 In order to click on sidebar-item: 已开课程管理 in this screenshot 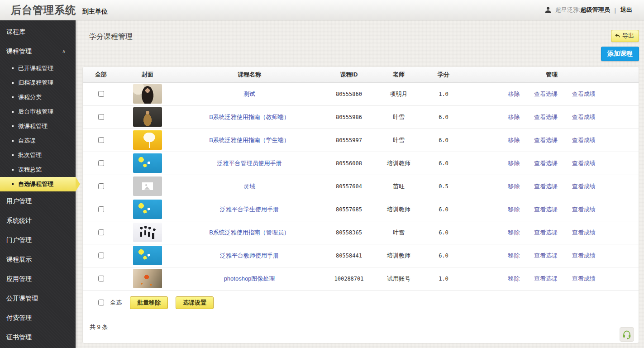, I will do `click(38, 68)`.